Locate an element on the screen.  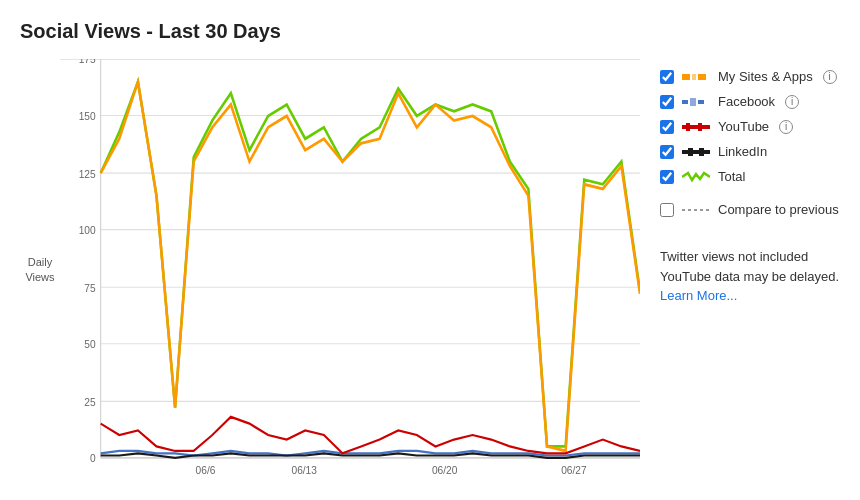
legend-item-total: Total is located at coordinates (750, 176).